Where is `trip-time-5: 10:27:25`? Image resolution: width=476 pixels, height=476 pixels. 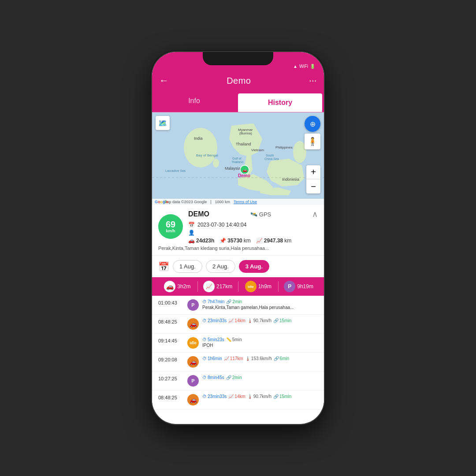
trip-time-5: 10:27:25 is located at coordinates (171, 378).